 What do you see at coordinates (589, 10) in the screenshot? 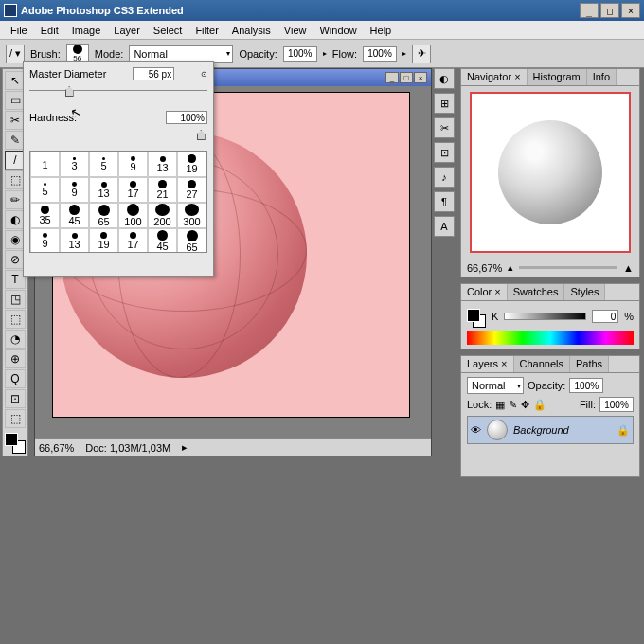
I see `minimize-button: _` at bounding box center [589, 10].